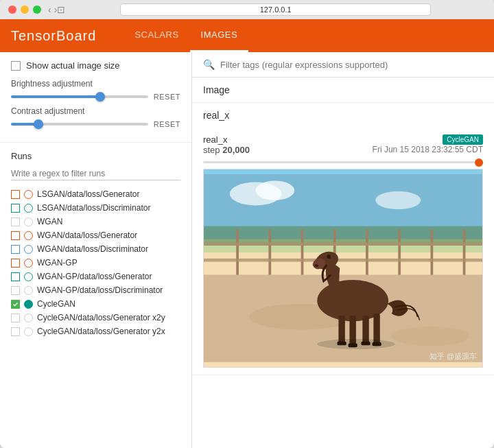 Image resolution: width=494 pixels, height=448 pixels. Describe the element at coordinates (453, 357) in the screenshot. I see `watermark: 知乎 @盛源车` at that location.